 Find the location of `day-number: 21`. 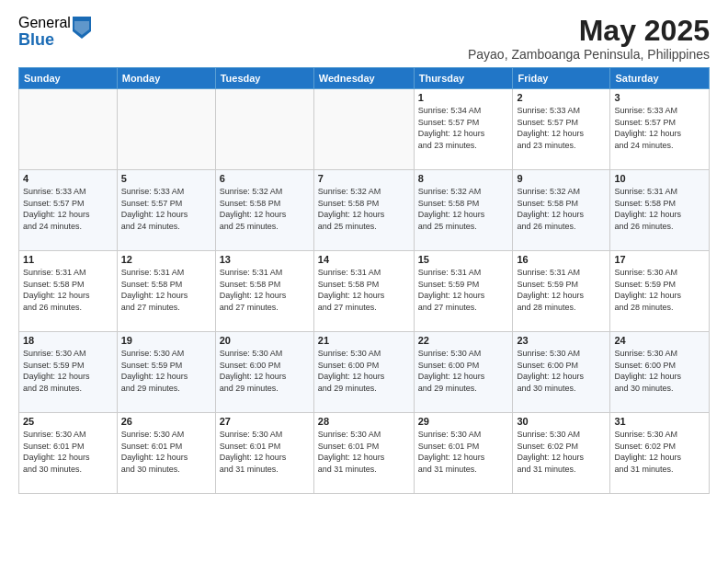

day-number: 21 is located at coordinates (364, 340).